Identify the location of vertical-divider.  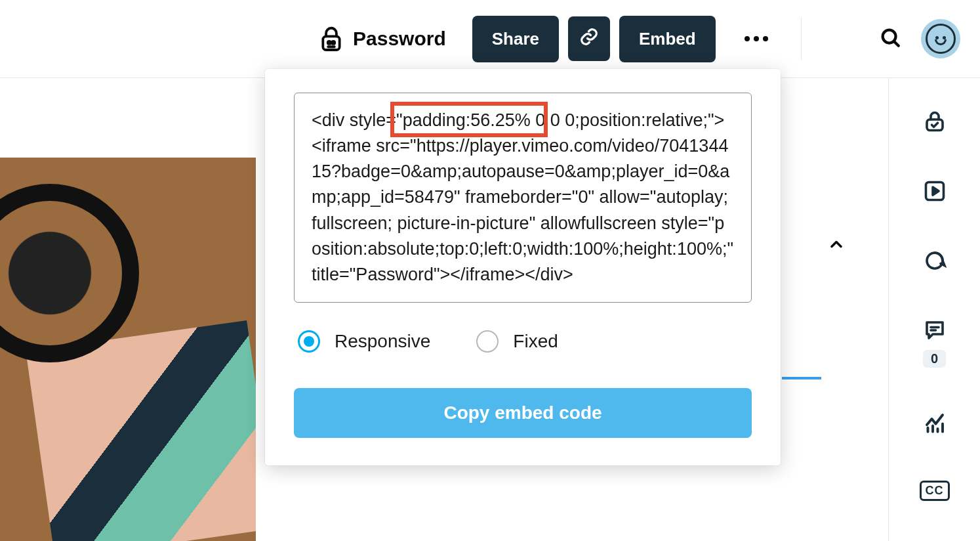
(802, 39).